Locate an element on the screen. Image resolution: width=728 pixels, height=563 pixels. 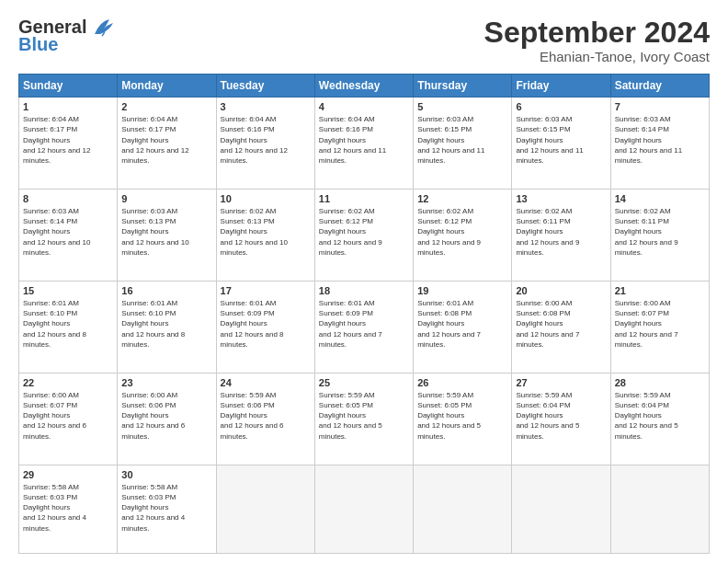
day-info: Sunrise: 6:02 AMSunset: 6:13 PMDaylight … is located at coordinates (266, 232).